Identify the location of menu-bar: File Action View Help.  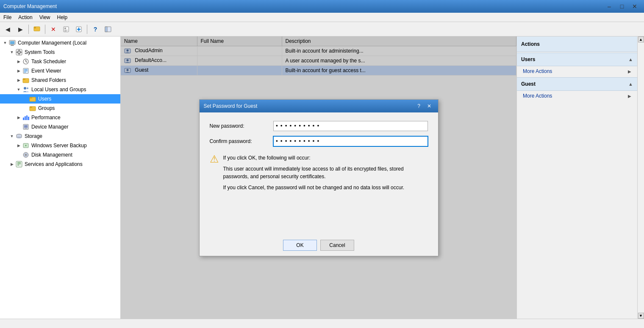
(322, 17).